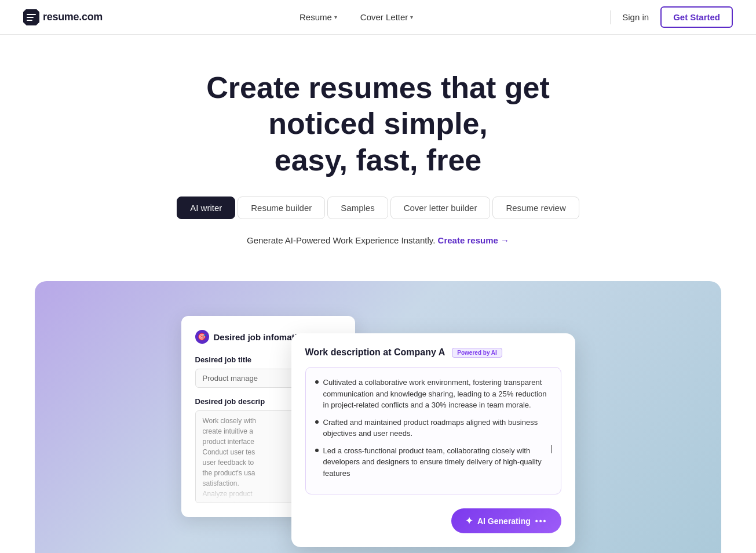 This screenshot has width=756, height=553. I want to click on tab-resume-review: Resume review, so click(535, 208).